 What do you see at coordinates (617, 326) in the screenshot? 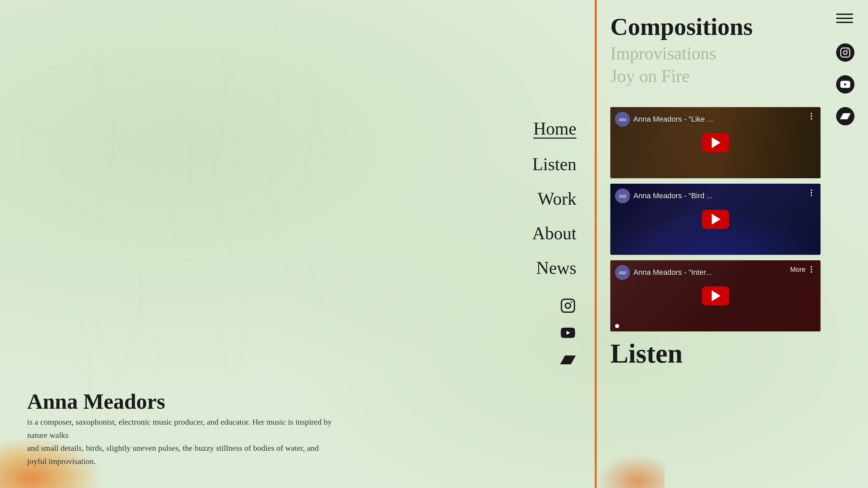
I see `video-3-progress-dot` at bounding box center [617, 326].